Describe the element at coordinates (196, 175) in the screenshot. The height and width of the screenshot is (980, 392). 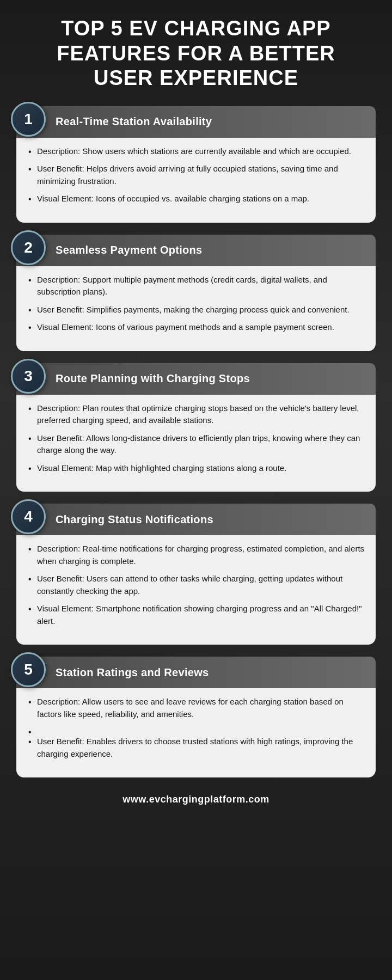
I see `bullet-item-1-1: User Benefit: Helps drivers avoid arrivi…` at that location.